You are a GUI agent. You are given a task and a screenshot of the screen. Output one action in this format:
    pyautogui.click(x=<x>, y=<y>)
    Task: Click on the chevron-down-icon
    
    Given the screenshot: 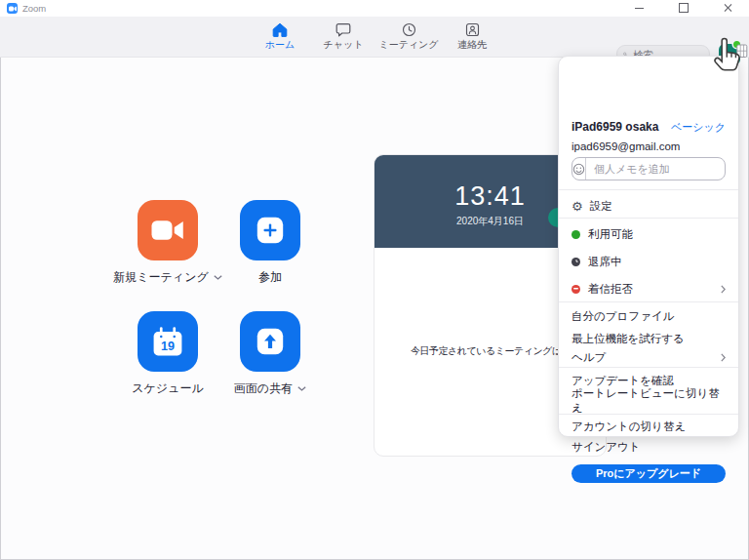 What is the action you would take?
    pyautogui.click(x=302, y=388)
    